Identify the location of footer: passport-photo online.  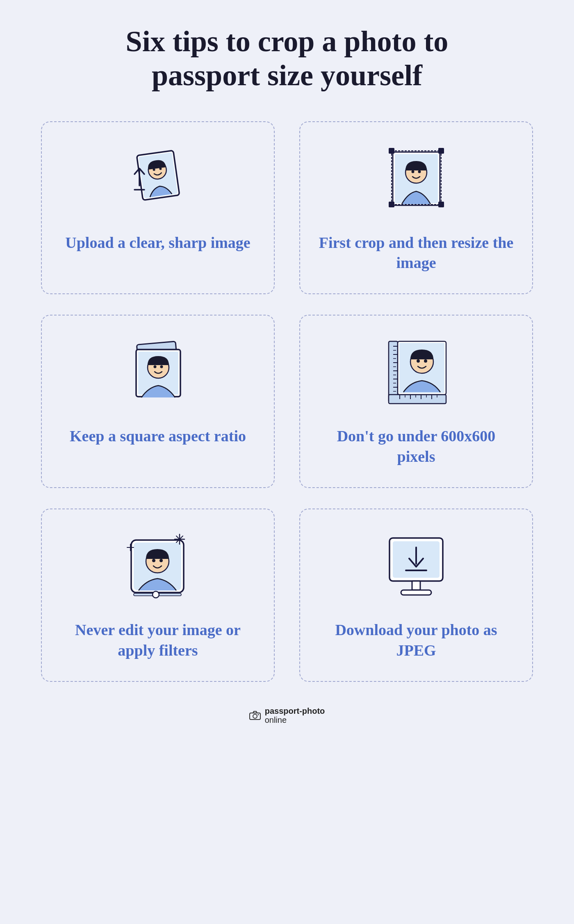
(287, 715).